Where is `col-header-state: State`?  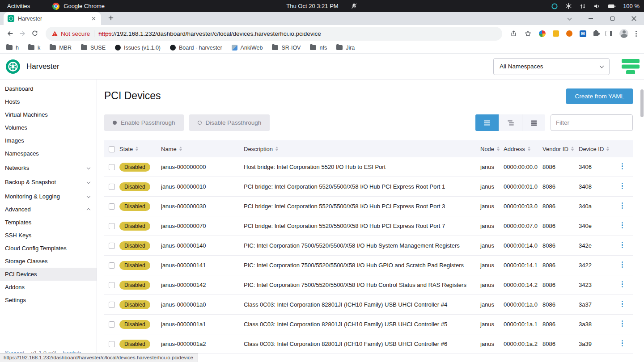
col-header-state: State is located at coordinates (140, 149).